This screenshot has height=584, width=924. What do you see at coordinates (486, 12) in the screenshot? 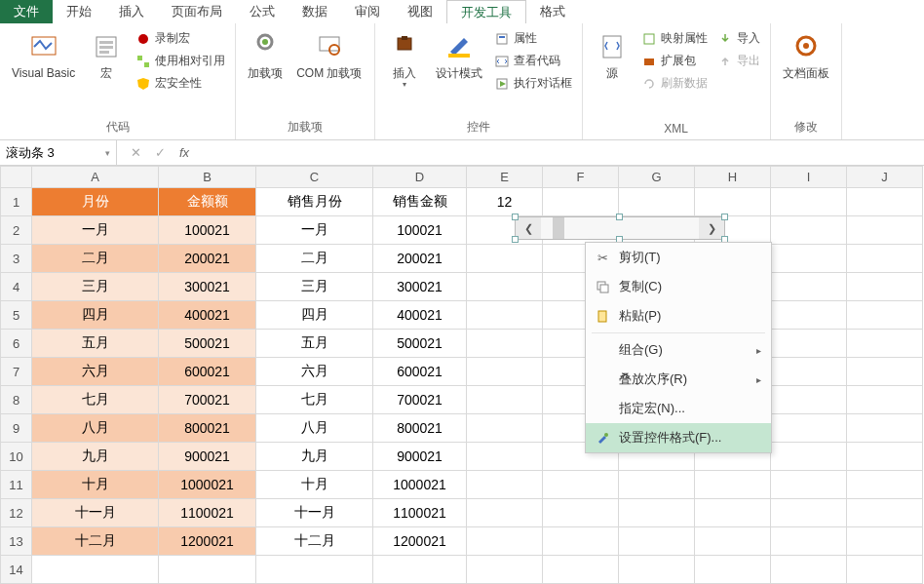
I see `tab-developer: 开发工具` at bounding box center [486, 12].